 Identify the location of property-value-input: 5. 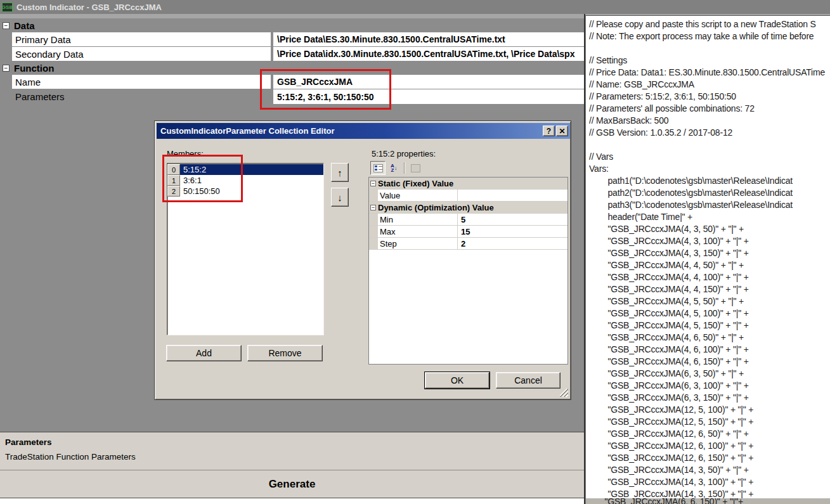
(512, 219).